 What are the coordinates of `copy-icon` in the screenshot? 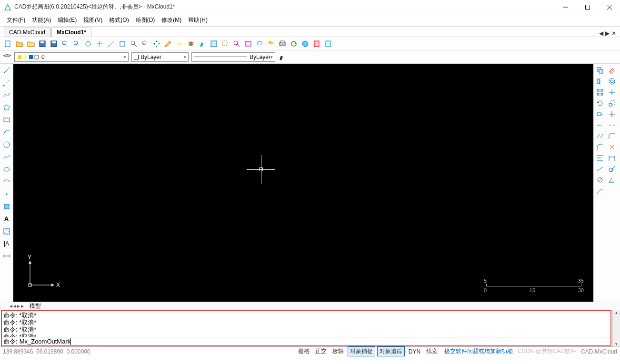 It's located at (600, 70).